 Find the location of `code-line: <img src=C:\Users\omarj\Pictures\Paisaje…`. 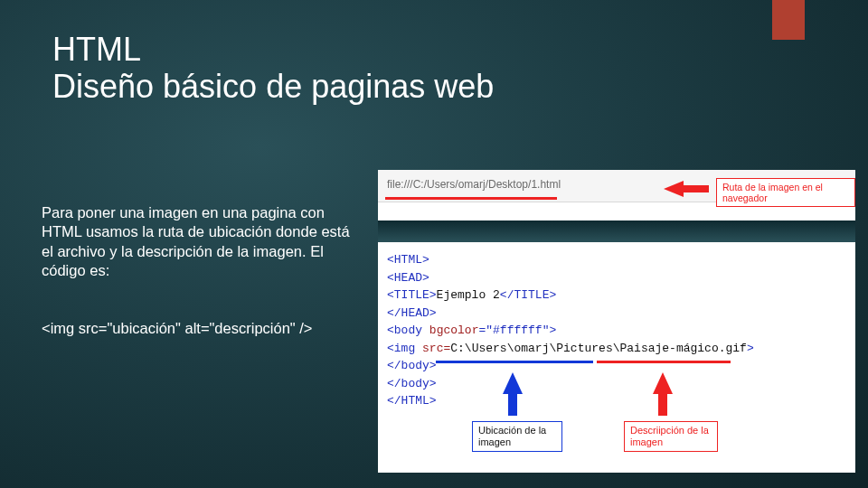

code-line: <img src=C:\Users\omarj\Pictures\Paisaje… is located at coordinates (621, 349).